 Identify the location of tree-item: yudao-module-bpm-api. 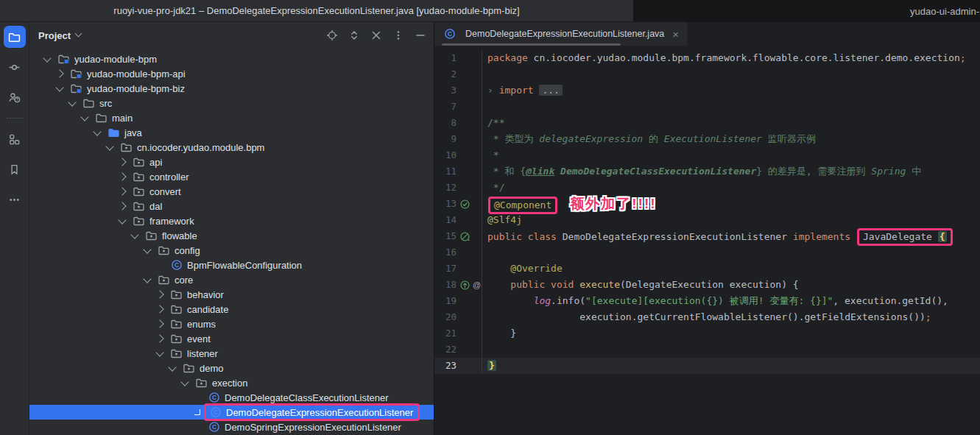
(231, 74).